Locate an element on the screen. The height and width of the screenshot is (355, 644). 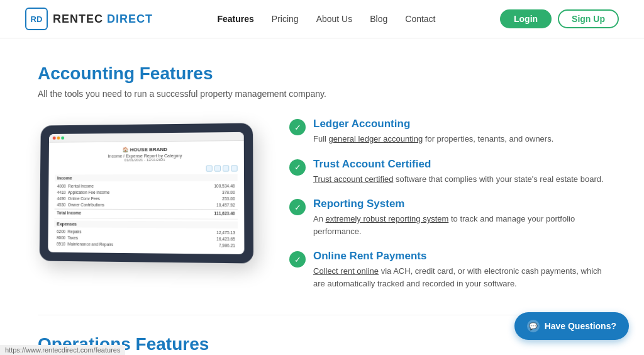
report-logo: 🏠 HOUSE BRAND is located at coordinates (146, 150).